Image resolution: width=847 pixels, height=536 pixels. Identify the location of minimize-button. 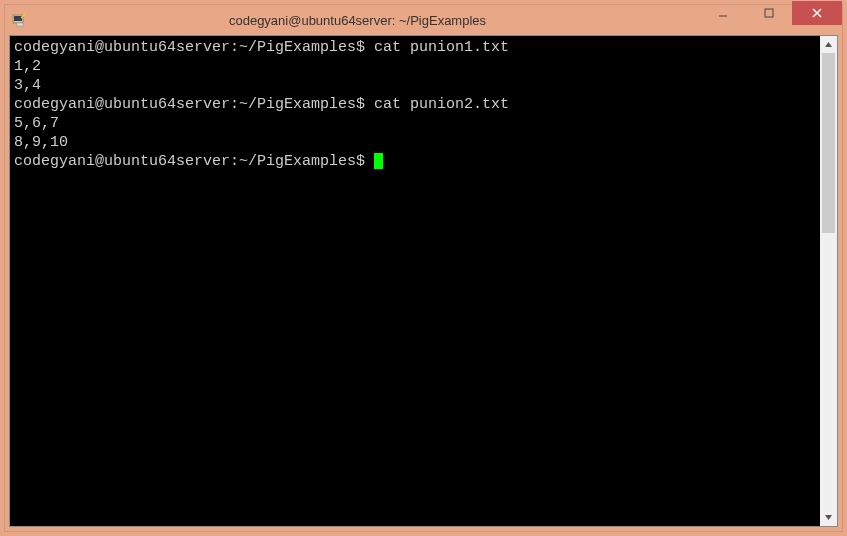
(723, 13).